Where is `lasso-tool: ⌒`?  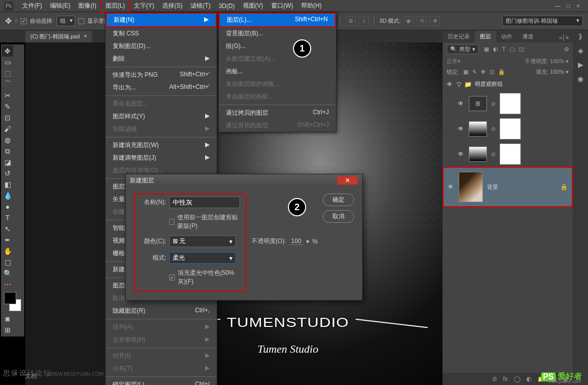
lasso-tool: ⌒ is located at coordinates (8, 84).